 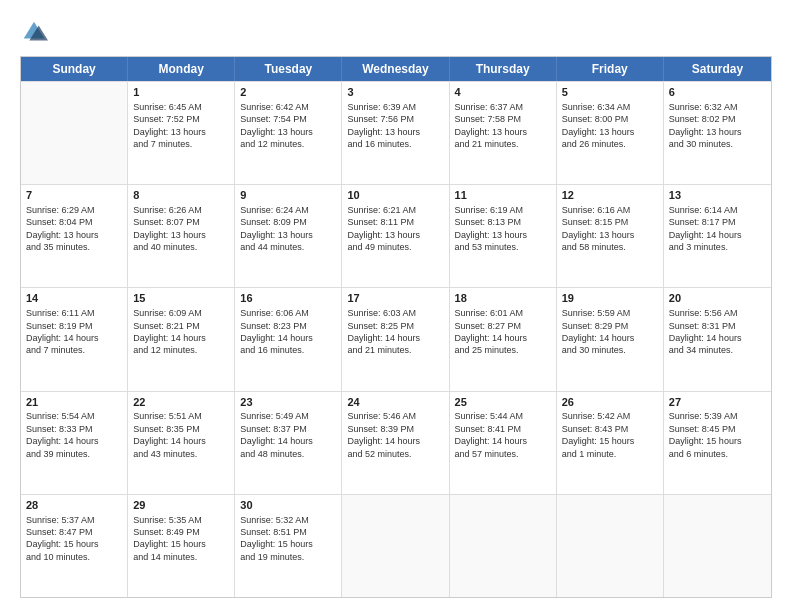 What do you see at coordinates (74, 69) in the screenshot?
I see `cal-header-day: Sunday` at bounding box center [74, 69].